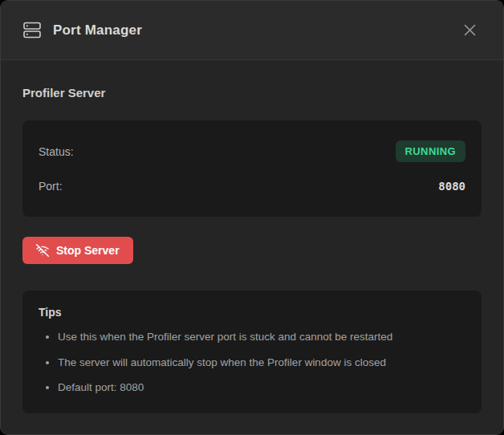  I want to click on close-icon, so click(470, 30).